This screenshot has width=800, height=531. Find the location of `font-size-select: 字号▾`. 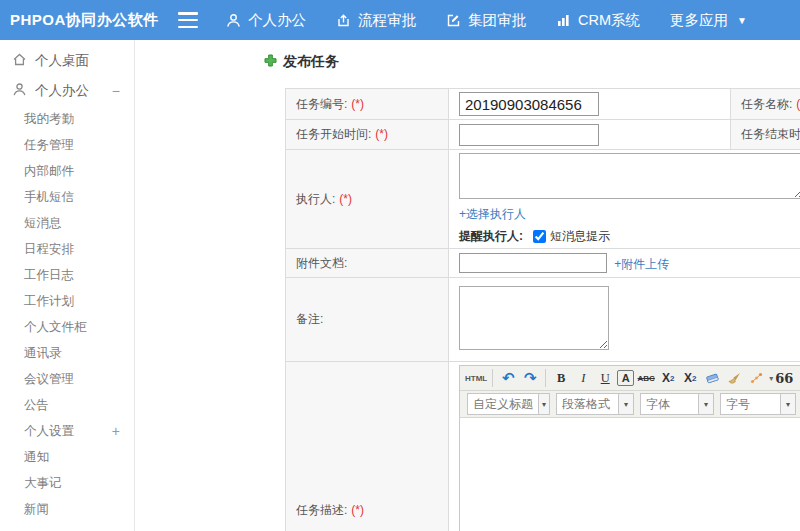

font-size-select: 字号▾ is located at coordinates (758, 404).